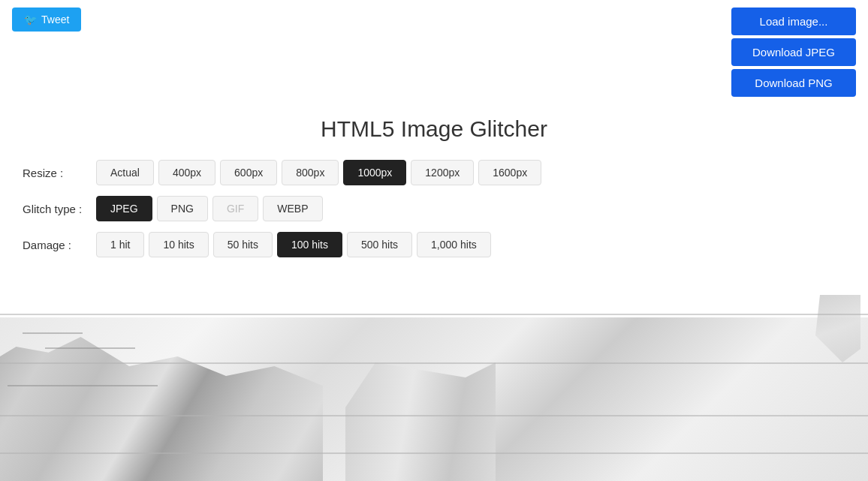  What do you see at coordinates (187, 173) in the screenshot?
I see `resize-400px: 400px` at bounding box center [187, 173].